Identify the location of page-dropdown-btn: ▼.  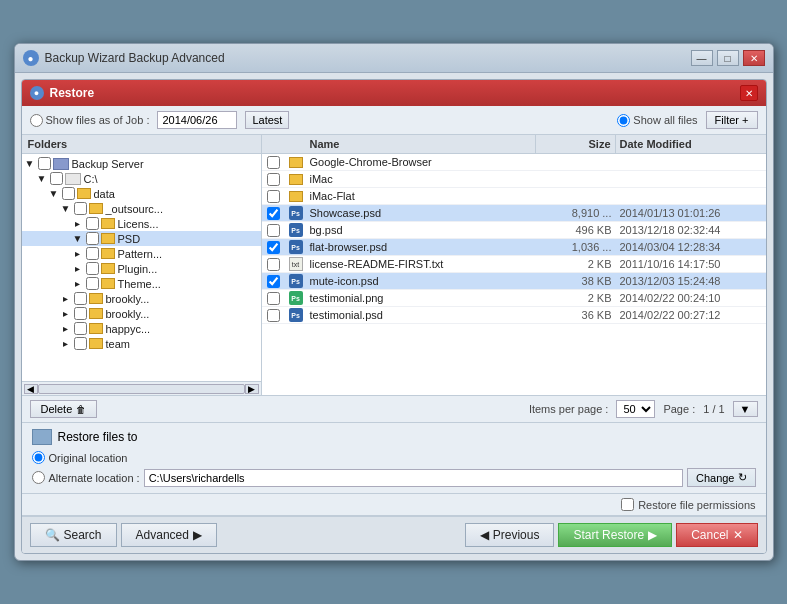
(746, 409).